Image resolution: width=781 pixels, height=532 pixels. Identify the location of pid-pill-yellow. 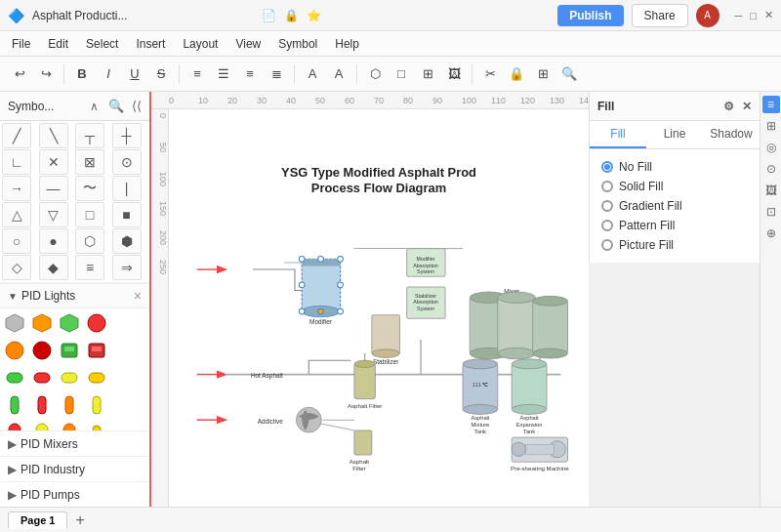
(69, 378).